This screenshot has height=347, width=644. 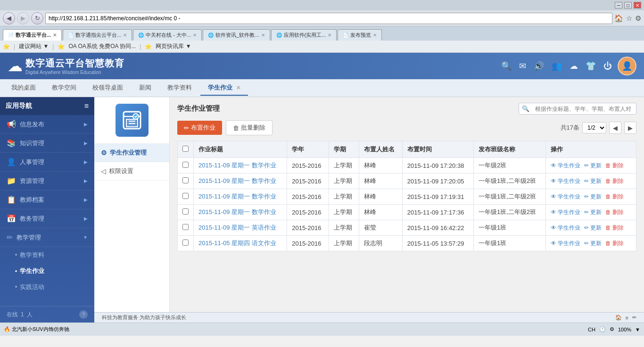 What do you see at coordinates (167, 35) in the screenshot?
I see `tab-2: 🌐 中关村在线 - 大中... ✕` at bounding box center [167, 35].